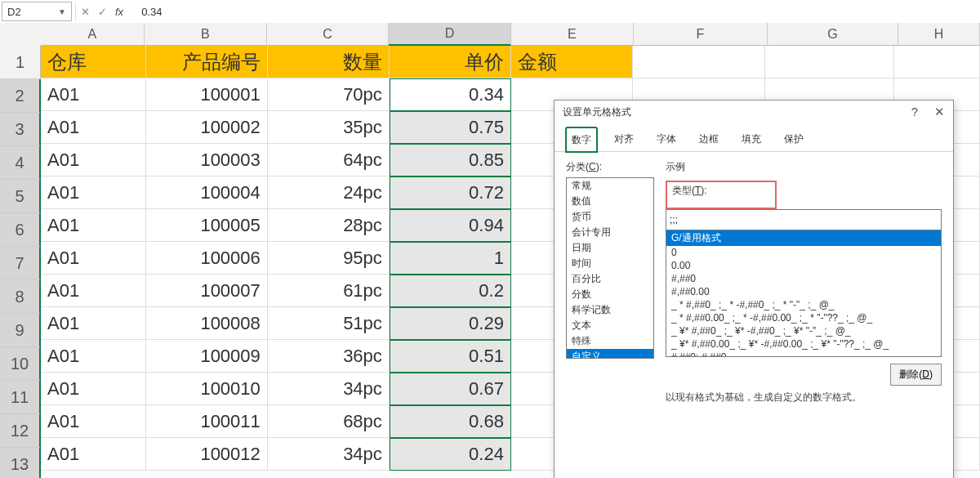  What do you see at coordinates (938, 62) in the screenshot?
I see `cell` at bounding box center [938, 62].